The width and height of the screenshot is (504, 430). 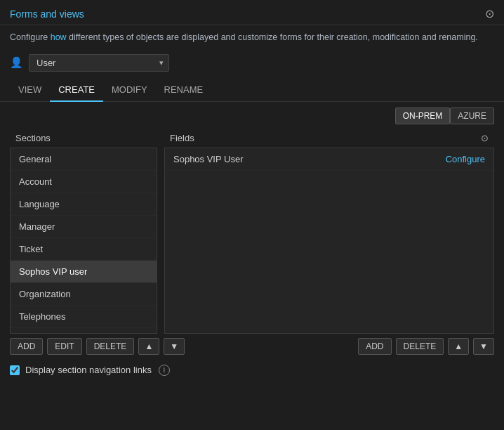 I want to click on sections-label: Sections, so click(x=33, y=138).